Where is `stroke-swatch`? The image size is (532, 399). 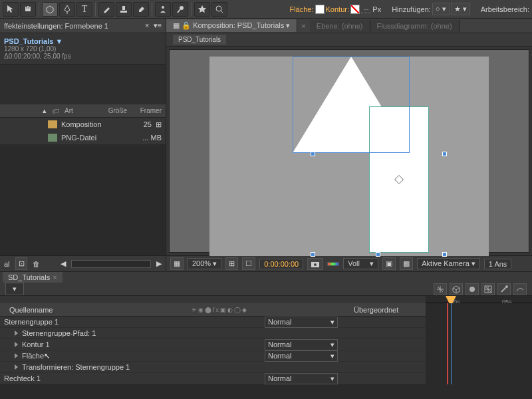
stroke-swatch is located at coordinates (355, 9).